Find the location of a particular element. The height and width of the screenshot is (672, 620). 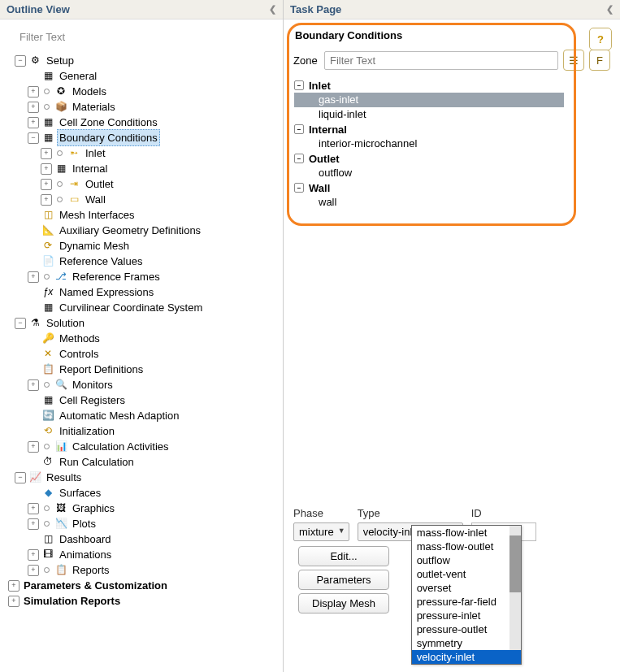

opt-pressure-inlet: pressure-inlet is located at coordinates (466, 616).